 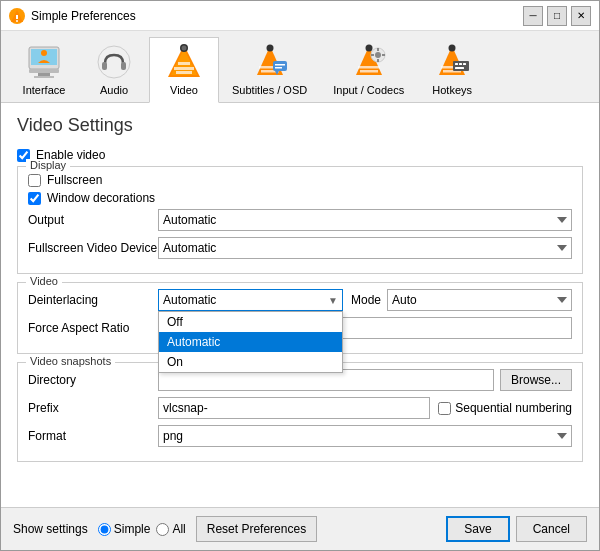 What do you see at coordinates (184, 90) in the screenshot?
I see `tab-video-label: Video` at bounding box center [184, 90].